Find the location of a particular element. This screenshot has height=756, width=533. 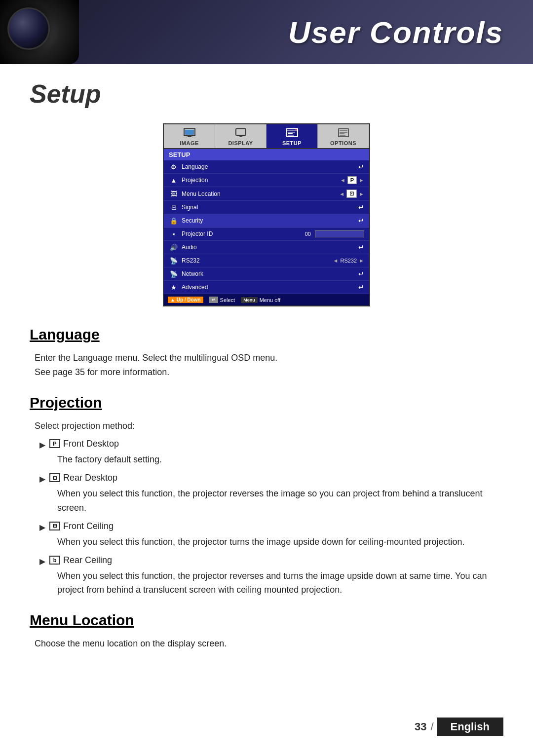

bullet-front-ceiling: ▶ ⊟ Front Ceiling is located at coordinates (271, 527).